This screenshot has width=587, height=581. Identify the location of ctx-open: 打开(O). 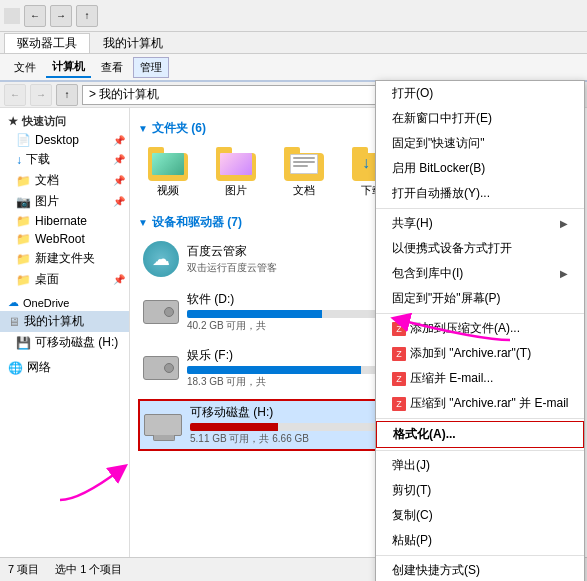
(480, 94).